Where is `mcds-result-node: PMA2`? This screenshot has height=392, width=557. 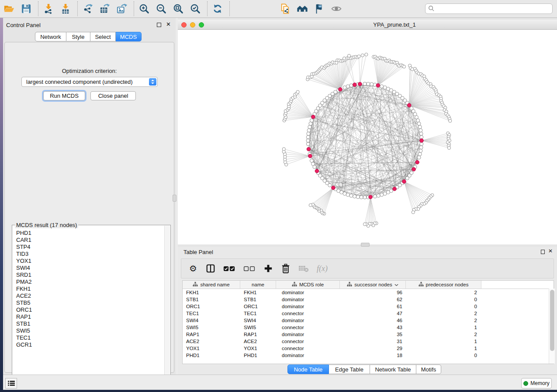 mcds-result-node: PMA2 is located at coordinates (88, 282).